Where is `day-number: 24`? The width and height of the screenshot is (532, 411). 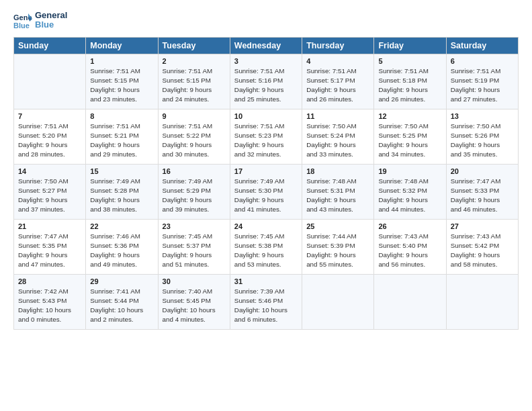 day-number: 24 is located at coordinates (266, 226).